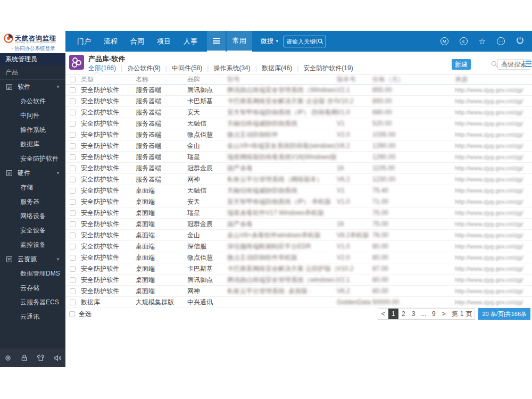 This screenshot has width=532, height=399. Describe the element at coordinates (33, 302) in the screenshot. I see `sidebar-item-云服务器ECS: 云服务器ECS` at that location.